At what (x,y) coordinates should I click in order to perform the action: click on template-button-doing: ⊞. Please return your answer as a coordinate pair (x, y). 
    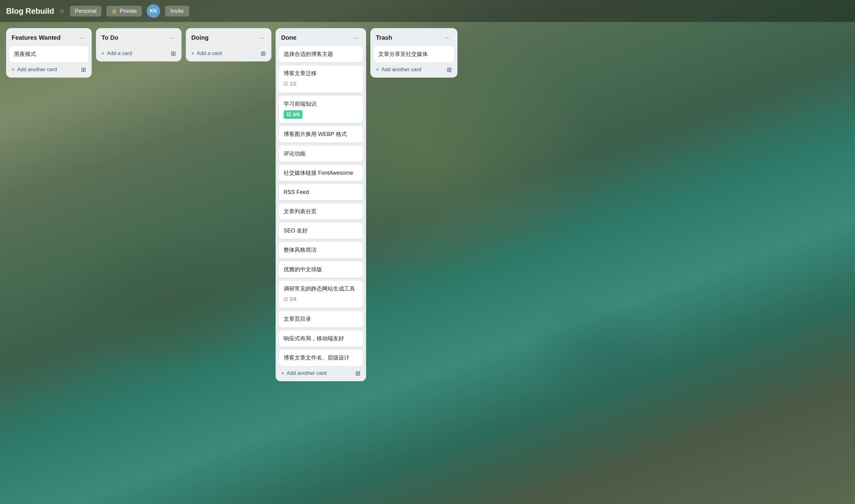
    Looking at the image, I should click on (263, 54).